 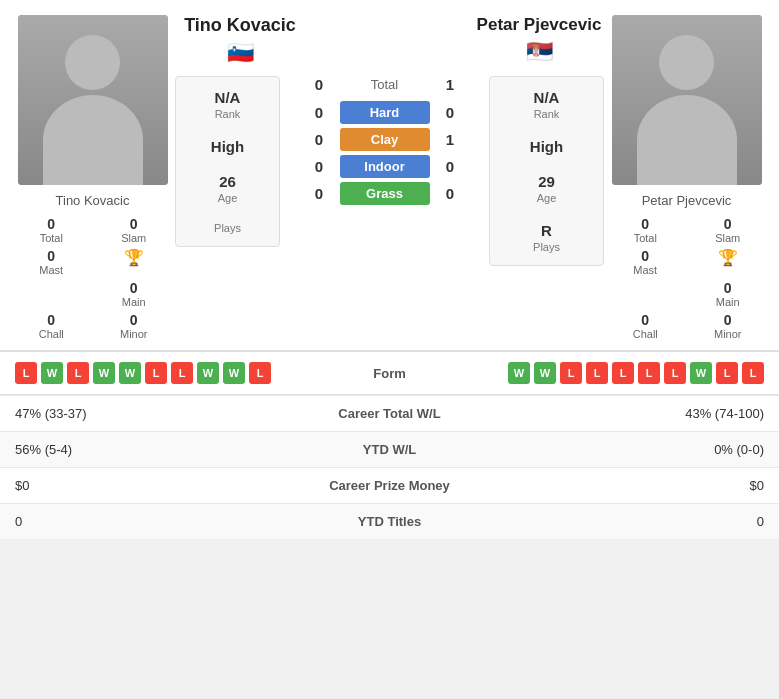 I want to click on center-scores: N/A Rank High 26 Age Plays, so click(x=390, y=171).